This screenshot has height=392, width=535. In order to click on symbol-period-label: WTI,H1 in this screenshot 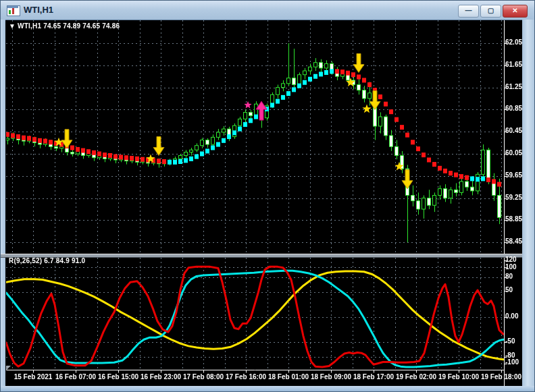, I will do `click(30, 26)`.